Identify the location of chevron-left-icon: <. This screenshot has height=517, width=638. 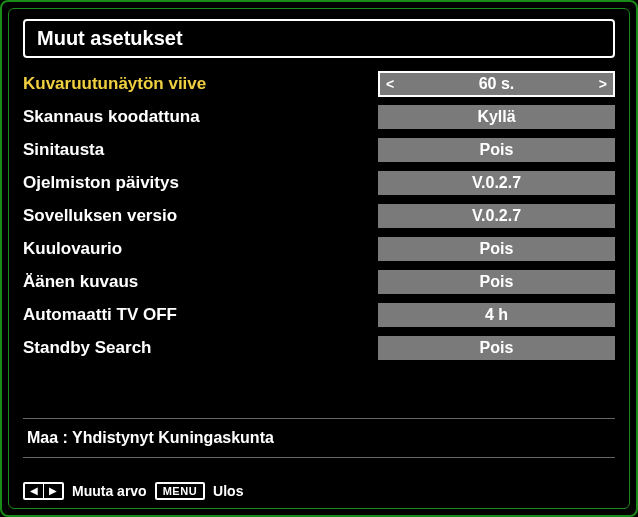
(390, 84).